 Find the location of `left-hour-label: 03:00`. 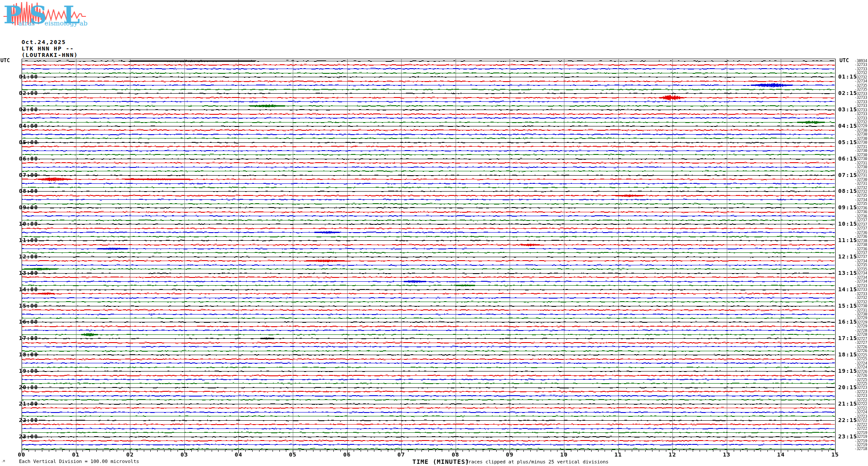

left-hour-label: 03:00 is located at coordinates (27, 110).